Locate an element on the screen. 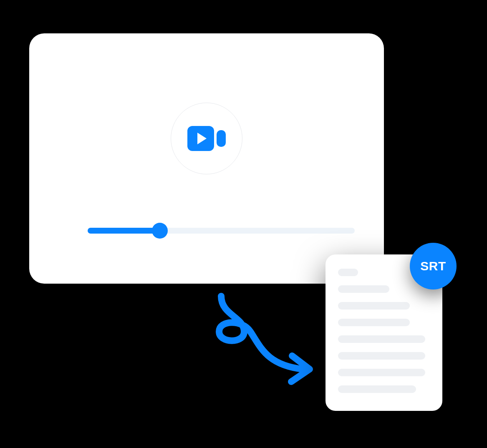 This screenshot has width=487, height=448. srt-badge-label: SRT is located at coordinates (433, 266).